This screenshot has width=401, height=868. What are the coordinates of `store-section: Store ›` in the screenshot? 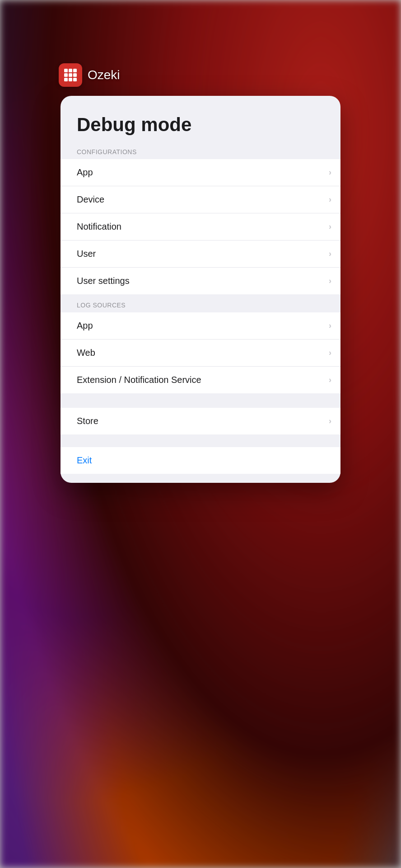 It's located at (200, 421).